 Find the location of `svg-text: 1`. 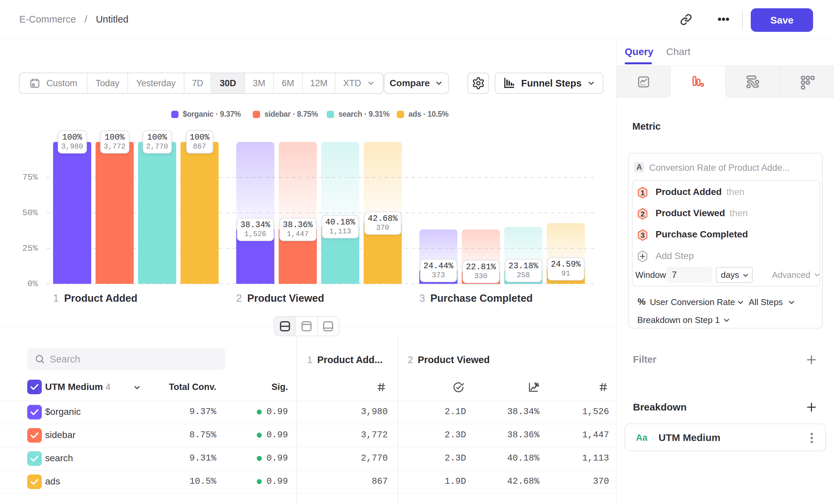

svg-text: 1 is located at coordinates (642, 193).